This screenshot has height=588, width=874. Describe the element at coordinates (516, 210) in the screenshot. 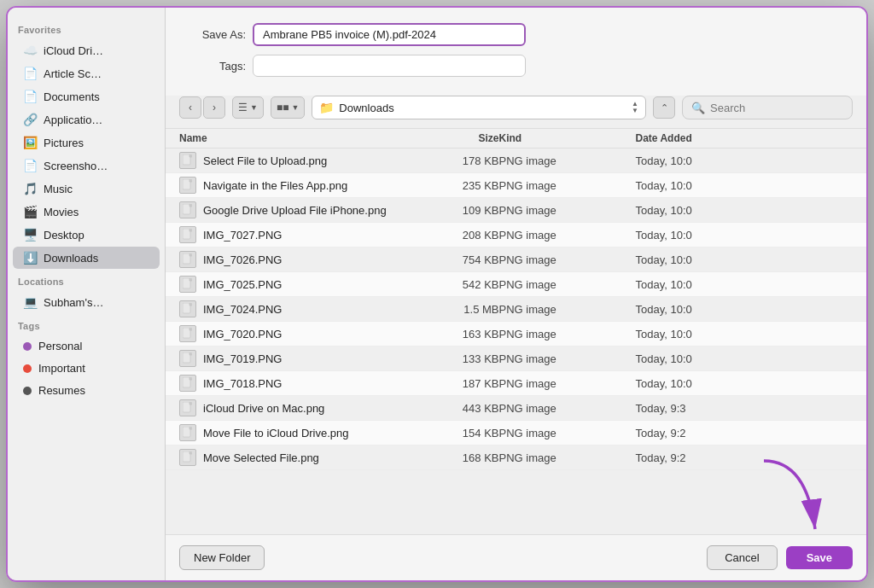

I see `table-row: Google Drive Upload File iPhone.png 109 …` at that location.